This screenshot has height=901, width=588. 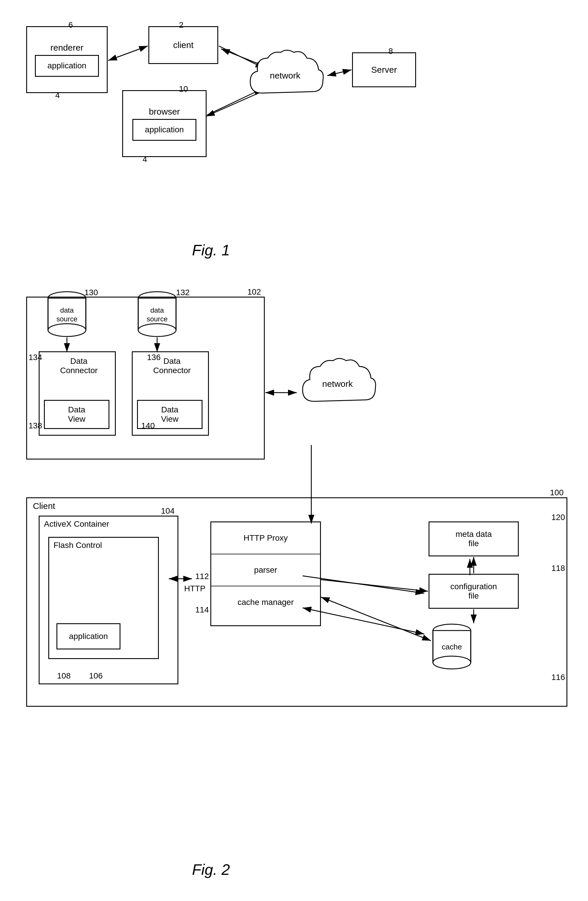 What do you see at coordinates (557, 493) in the screenshot?
I see `ref-100: 100` at bounding box center [557, 493].